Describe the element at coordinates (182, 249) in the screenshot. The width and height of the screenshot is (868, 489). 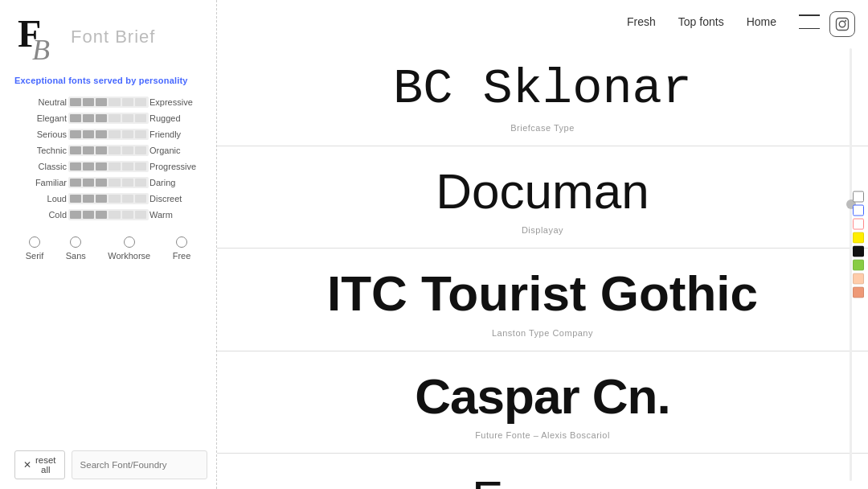
I see `font-type-free: Free` at that location.